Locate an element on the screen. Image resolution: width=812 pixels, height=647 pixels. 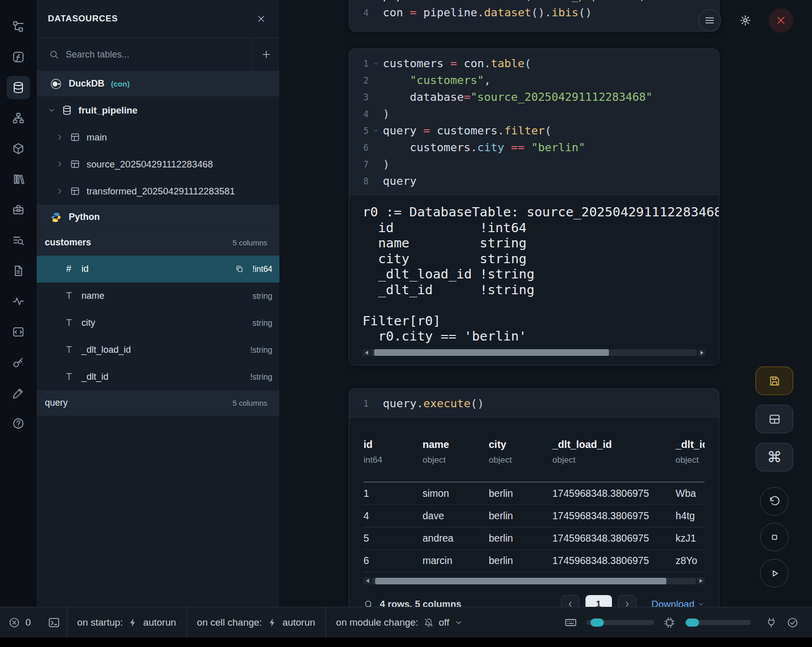
tree-item-source_202504291112283468: source_202504291112283468 is located at coordinates (158, 164).